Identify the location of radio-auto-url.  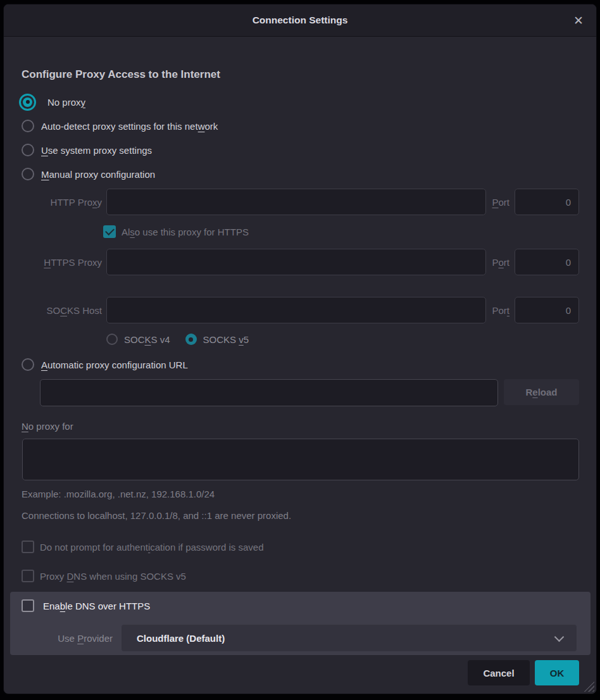
(28, 365).